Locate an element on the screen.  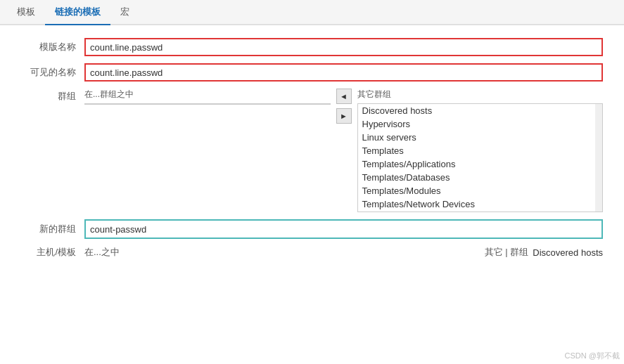
template-name-label: 模版名称 is located at coordinates (53, 47).